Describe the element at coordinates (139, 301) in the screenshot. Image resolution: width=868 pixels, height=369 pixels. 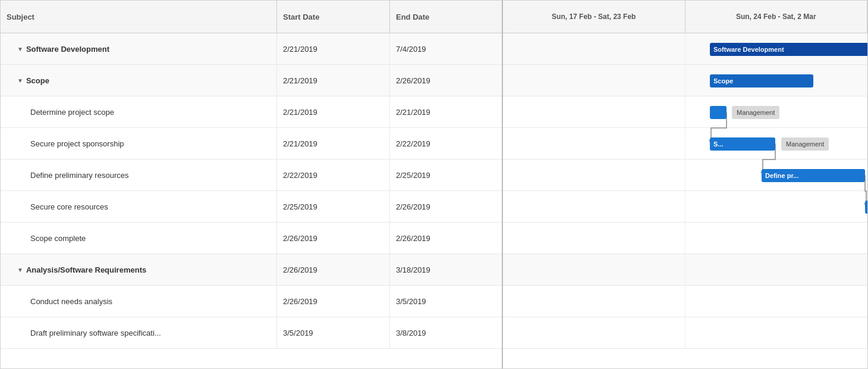
I see `cell-subject: Conduct needs analysis` at that location.